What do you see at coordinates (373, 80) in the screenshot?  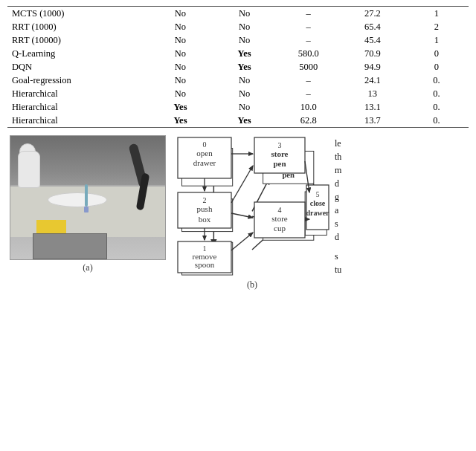 I see `cell-col5: 24.1` at bounding box center [373, 80].